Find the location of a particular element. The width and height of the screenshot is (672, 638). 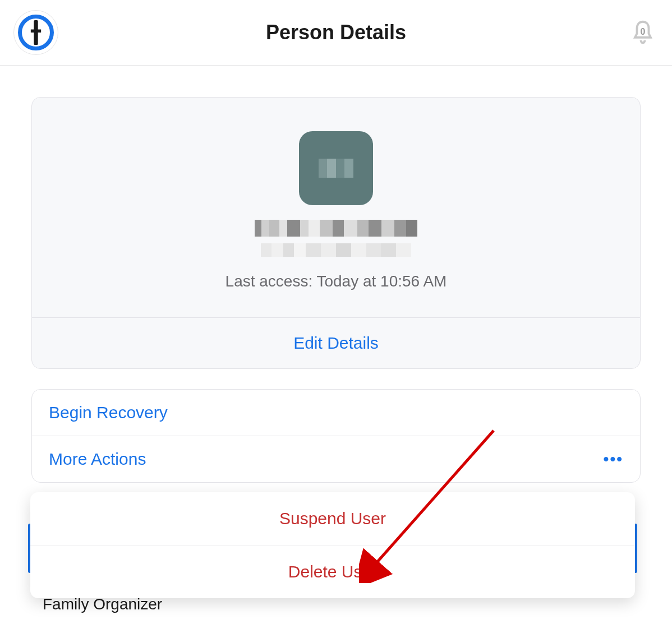

delete-user-button: Delete User is located at coordinates (333, 572).